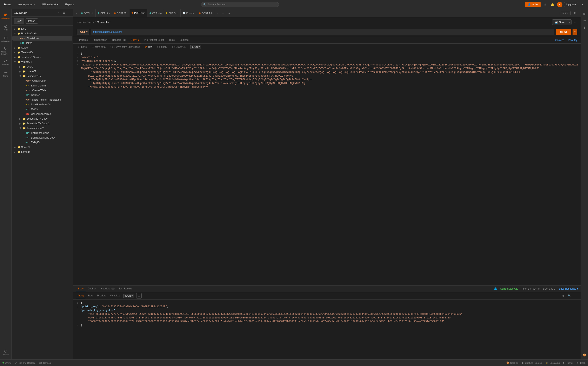 This screenshot has height=366, width=588. Describe the element at coordinates (70, 4) in the screenshot. I see `nav-explore: Explore` at that location.